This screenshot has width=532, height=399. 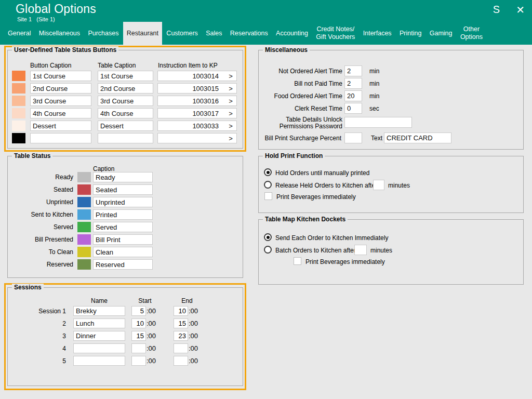 I want to click on hold-orders-radio, so click(x=268, y=172).